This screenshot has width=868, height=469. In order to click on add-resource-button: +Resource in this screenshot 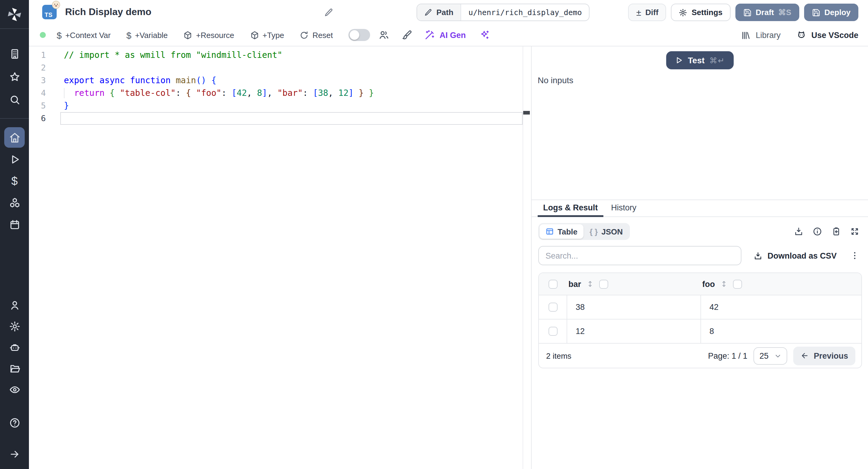, I will do `click(209, 35)`.